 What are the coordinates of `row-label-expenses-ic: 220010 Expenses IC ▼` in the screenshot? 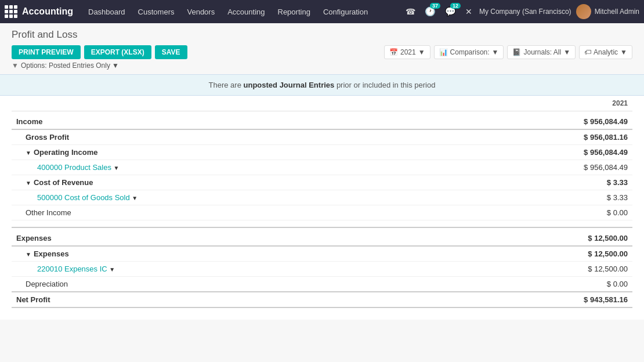 It's located at (281, 269).